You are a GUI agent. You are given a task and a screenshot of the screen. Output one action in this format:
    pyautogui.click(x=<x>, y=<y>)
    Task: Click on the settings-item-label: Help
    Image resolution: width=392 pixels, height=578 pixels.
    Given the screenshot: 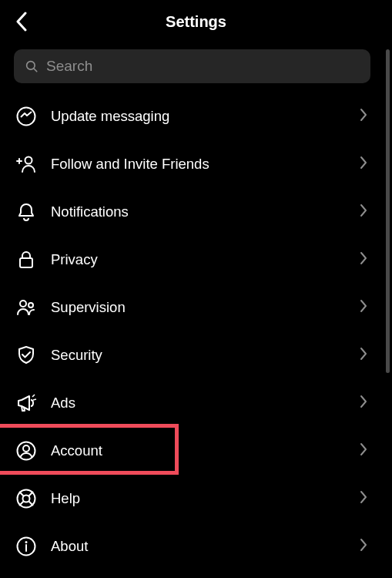 What is the action you would take?
    pyautogui.click(x=205, y=499)
    